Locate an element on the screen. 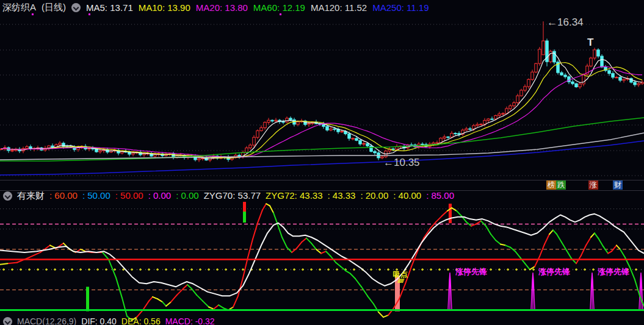  absorb-point-text: 吸点 is located at coordinates (400, 274).